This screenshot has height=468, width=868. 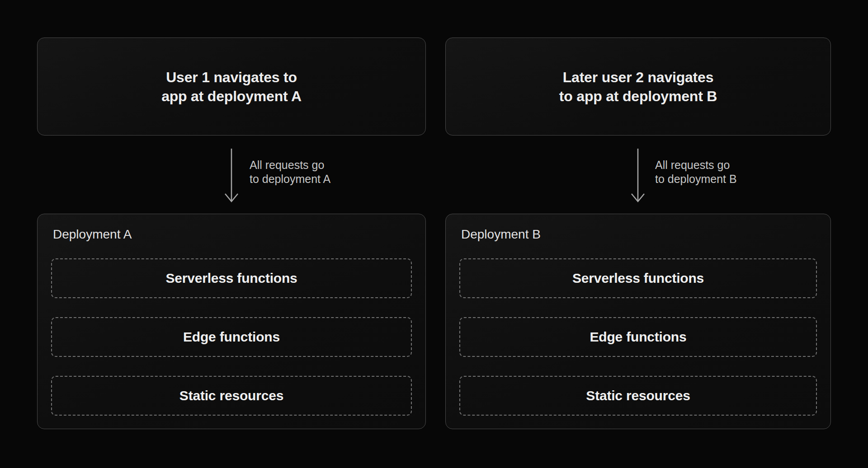 What do you see at coordinates (231, 278) in the screenshot?
I see `deployment-a-serverless-functions-row: Serverless functions` at bounding box center [231, 278].